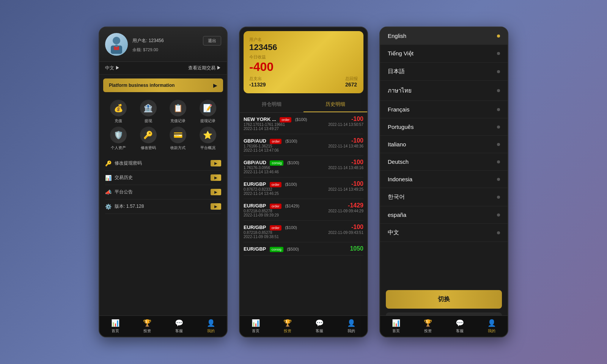  What do you see at coordinates (118, 111) in the screenshot?
I see `menu-item-recharge: 💰 充值` at bounding box center [118, 111].